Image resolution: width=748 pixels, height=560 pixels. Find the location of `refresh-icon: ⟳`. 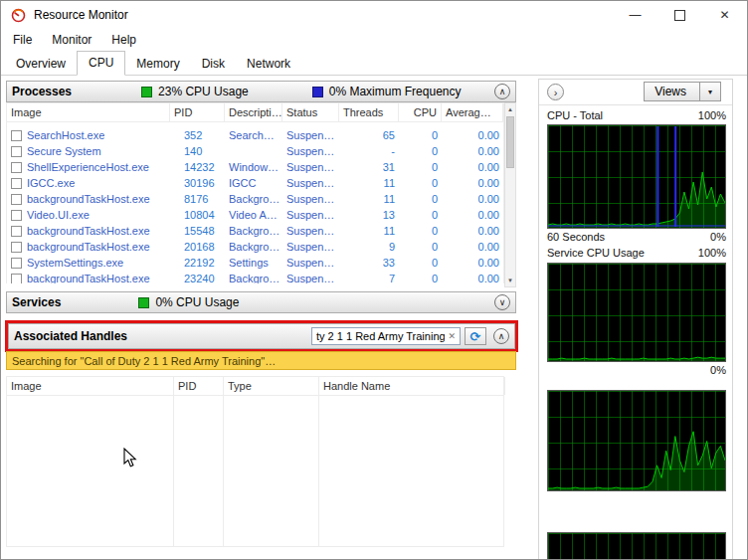

refresh-icon: ⟳ is located at coordinates (475, 336).